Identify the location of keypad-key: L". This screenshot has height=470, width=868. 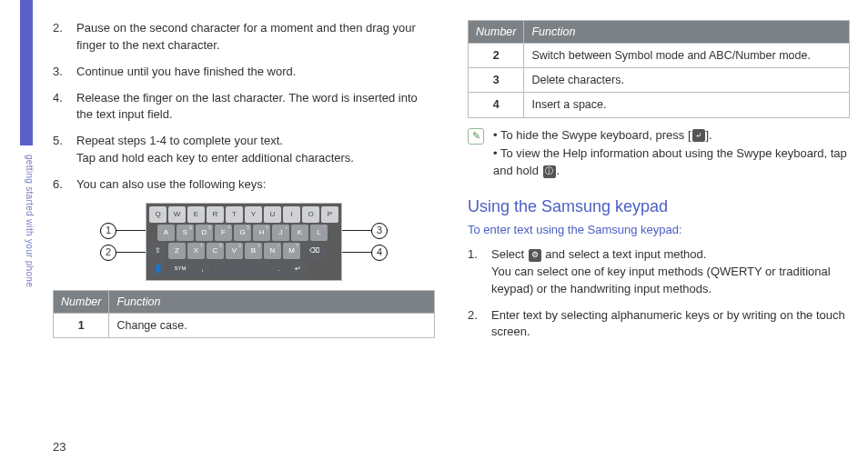
(318, 233).